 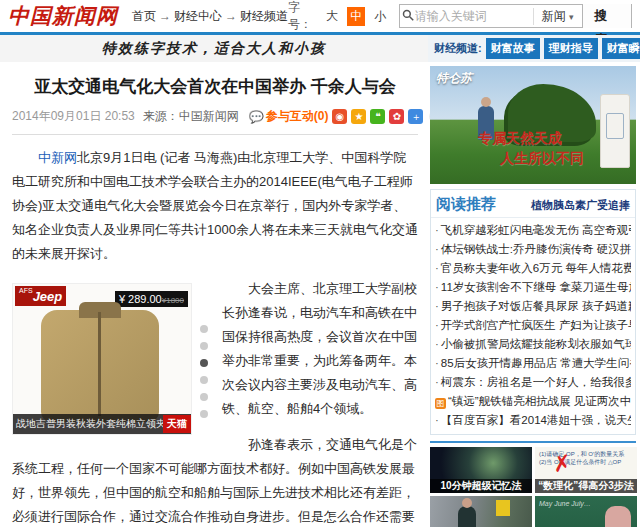 What do you see at coordinates (531, 148) in the screenshot?
I see `ad-slogan: 专属天然天成 人生所以不同` at bounding box center [531, 148].